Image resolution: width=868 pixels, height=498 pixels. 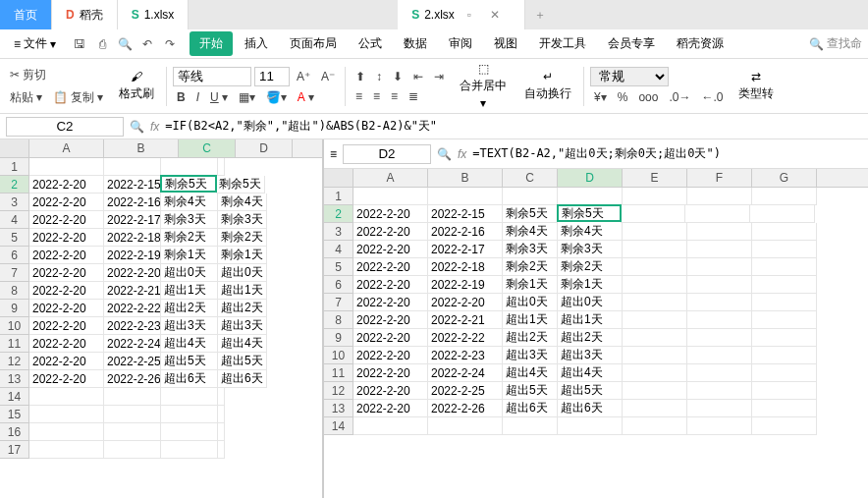 What do you see at coordinates (465, 267) in the screenshot?
I see `cell: 2022-2-18` at bounding box center [465, 267].